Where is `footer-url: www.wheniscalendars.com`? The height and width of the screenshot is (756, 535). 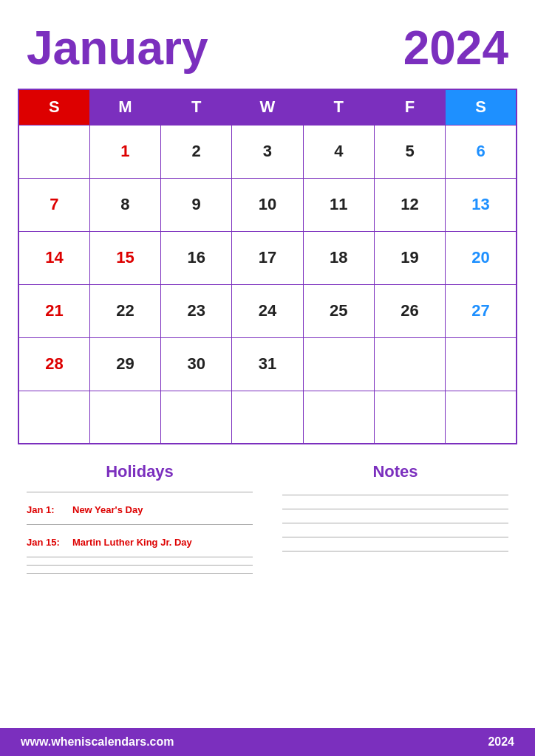 footer-url: www.wheniscalendars.com is located at coordinates (98, 742).